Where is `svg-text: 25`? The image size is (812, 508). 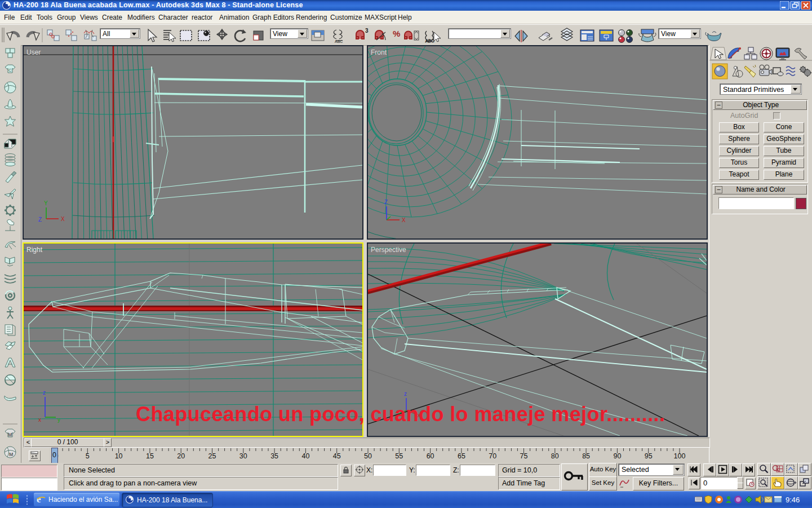 svg-text: 25 is located at coordinates (212, 456).